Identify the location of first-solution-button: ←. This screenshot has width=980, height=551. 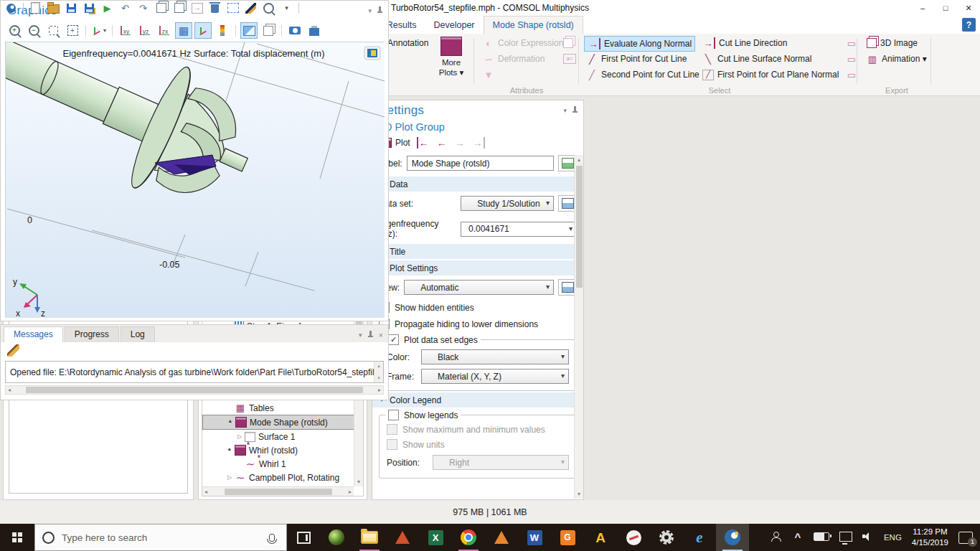
(423, 143).